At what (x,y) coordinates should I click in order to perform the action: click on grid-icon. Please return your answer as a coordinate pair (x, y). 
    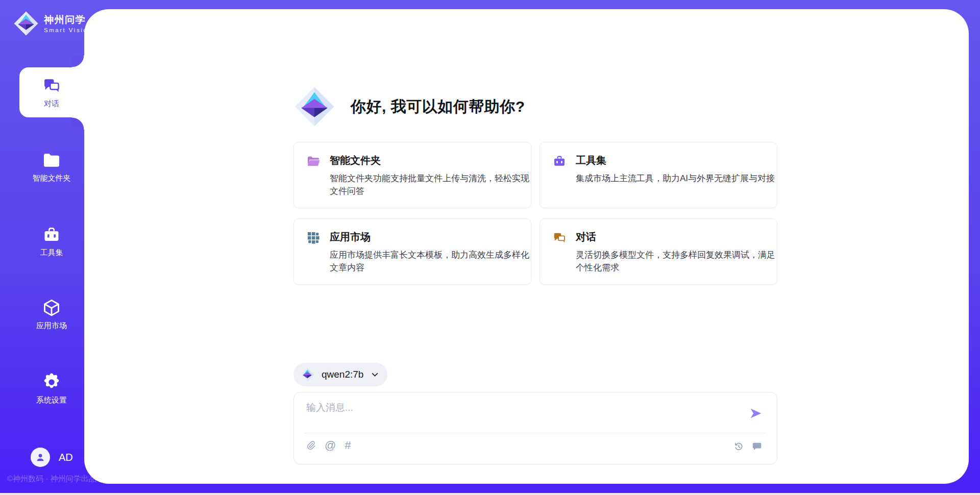
    Looking at the image, I should click on (313, 238).